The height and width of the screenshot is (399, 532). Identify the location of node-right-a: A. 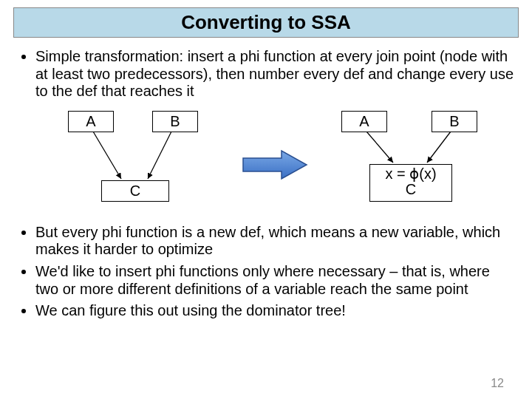
(364, 122).